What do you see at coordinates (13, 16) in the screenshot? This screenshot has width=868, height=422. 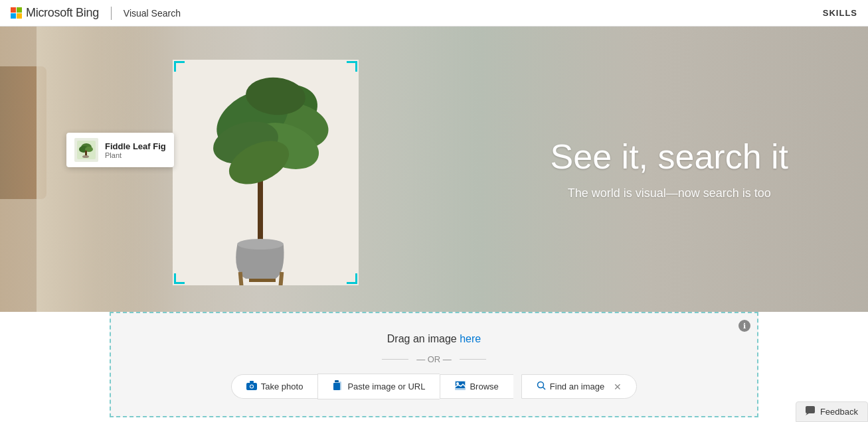 I see `ms-square-blue` at bounding box center [13, 16].